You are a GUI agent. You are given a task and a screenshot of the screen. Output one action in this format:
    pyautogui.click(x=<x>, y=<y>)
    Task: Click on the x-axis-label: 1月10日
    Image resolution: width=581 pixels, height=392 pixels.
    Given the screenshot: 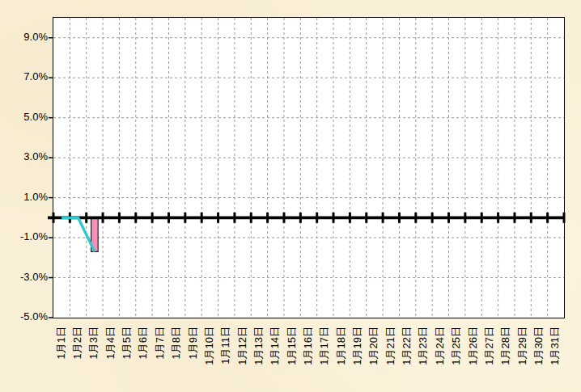 What is the action you would take?
    pyautogui.click(x=209, y=346)
    